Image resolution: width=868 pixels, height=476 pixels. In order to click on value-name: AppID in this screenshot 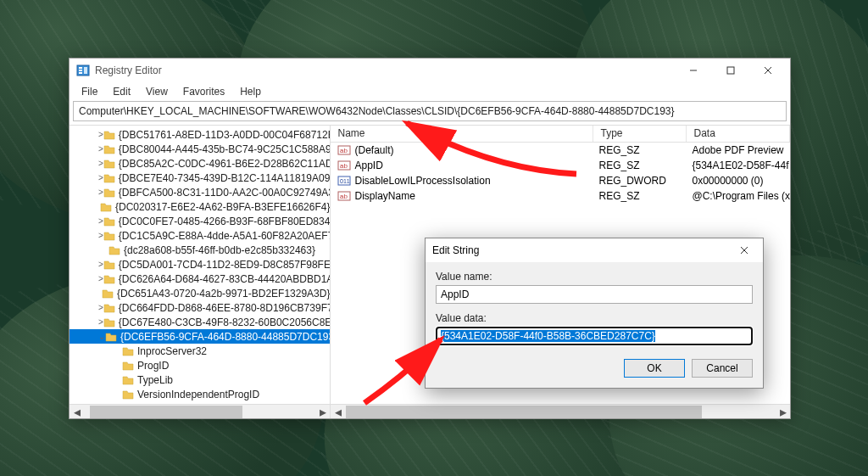, I will do `click(473, 165)`.